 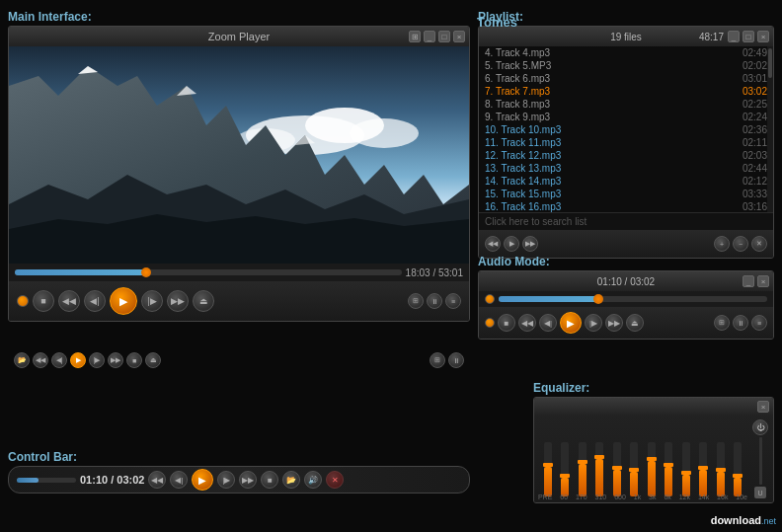 What do you see at coordinates (530, 244) in the screenshot?
I see `pl-next-btn: ▶▶` at bounding box center [530, 244].